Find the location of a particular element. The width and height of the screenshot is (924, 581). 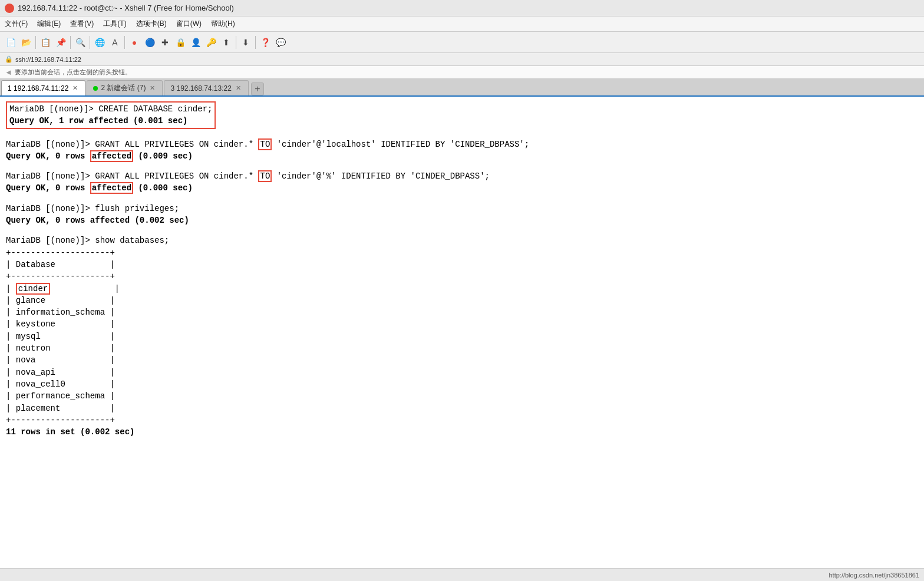

session-url: ssh://192.168.74.11:22 is located at coordinates (48, 60).